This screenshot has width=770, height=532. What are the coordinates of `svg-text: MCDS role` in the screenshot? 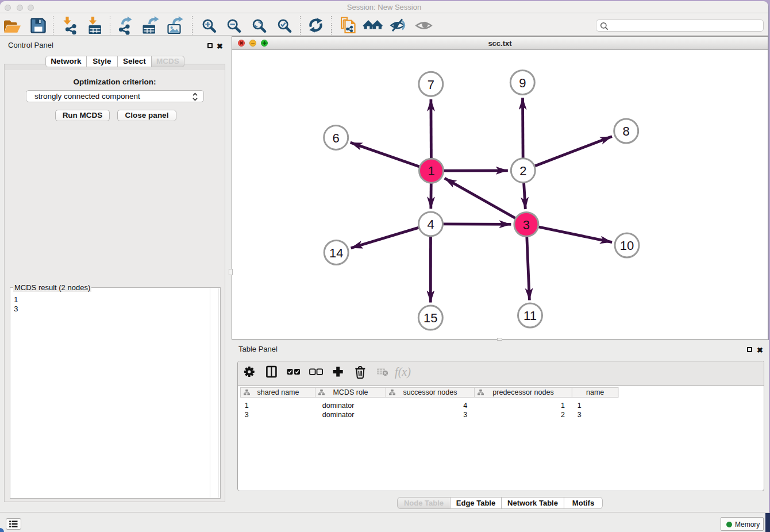 It's located at (351, 392).